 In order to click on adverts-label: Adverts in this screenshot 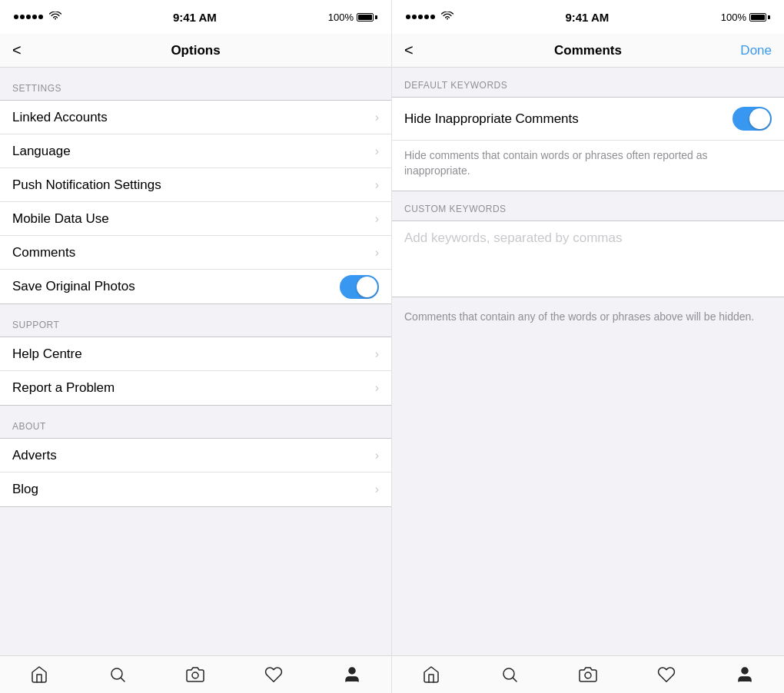, I will do `click(35, 456)`.